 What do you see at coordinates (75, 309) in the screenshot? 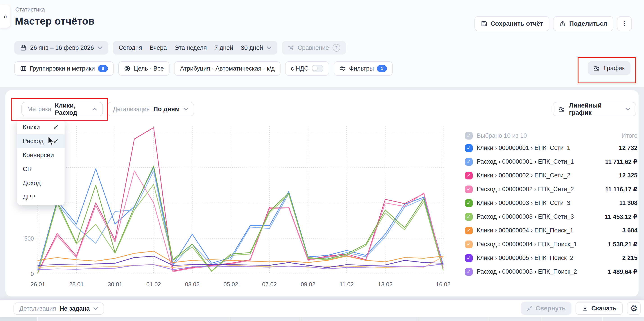
I see `table-detail-value: Не задана` at bounding box center [75, 309].